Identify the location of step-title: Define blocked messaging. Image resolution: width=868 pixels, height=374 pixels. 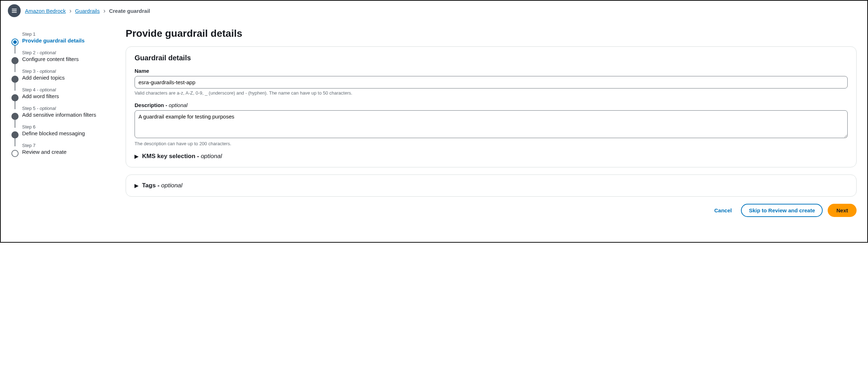
(67, 133).